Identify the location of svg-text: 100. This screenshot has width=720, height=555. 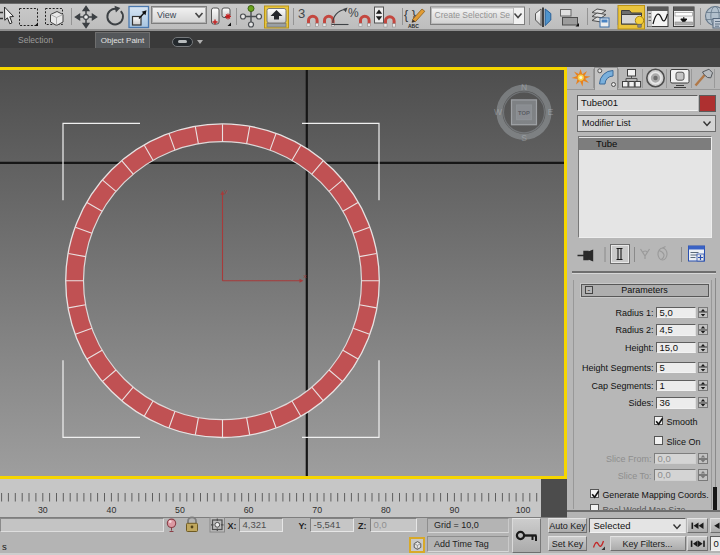
(524, 510).